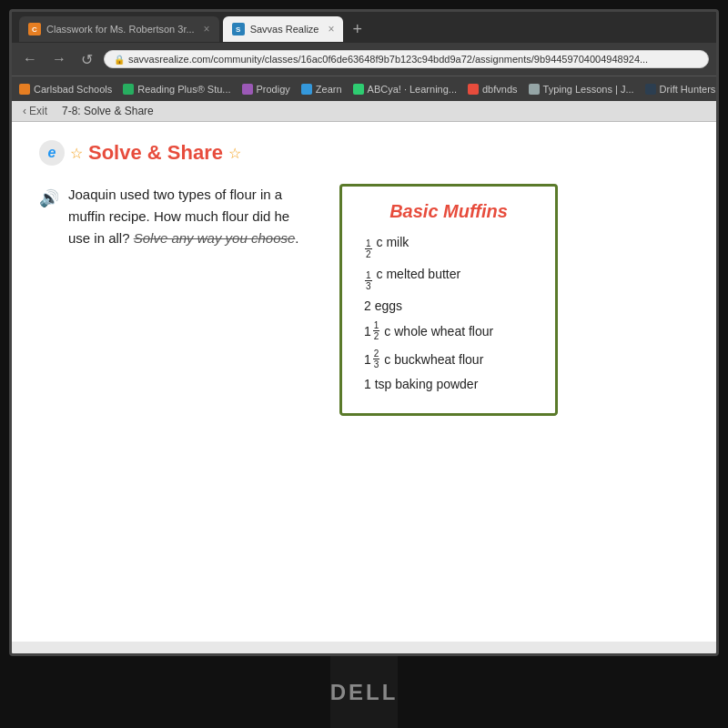 The image size is (728, 728). Describe the element at coordinates (688, 89) in the screenshot. I see `bookmark-drift-label: Drift Hunters` at that location.